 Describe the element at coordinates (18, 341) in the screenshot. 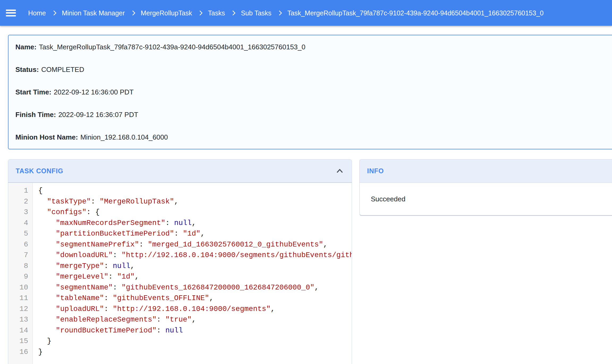

I see `line-number: 15` at that location.